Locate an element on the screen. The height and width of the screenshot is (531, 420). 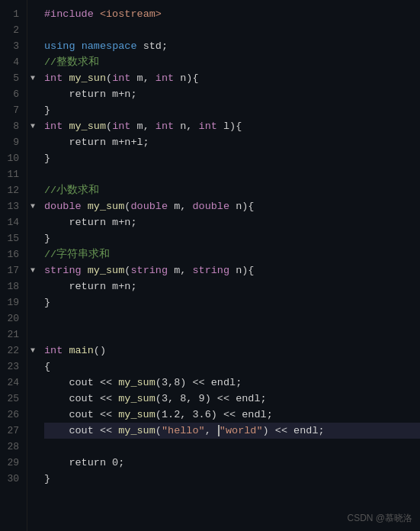
code-token: } is located at coordinates (47, 479).